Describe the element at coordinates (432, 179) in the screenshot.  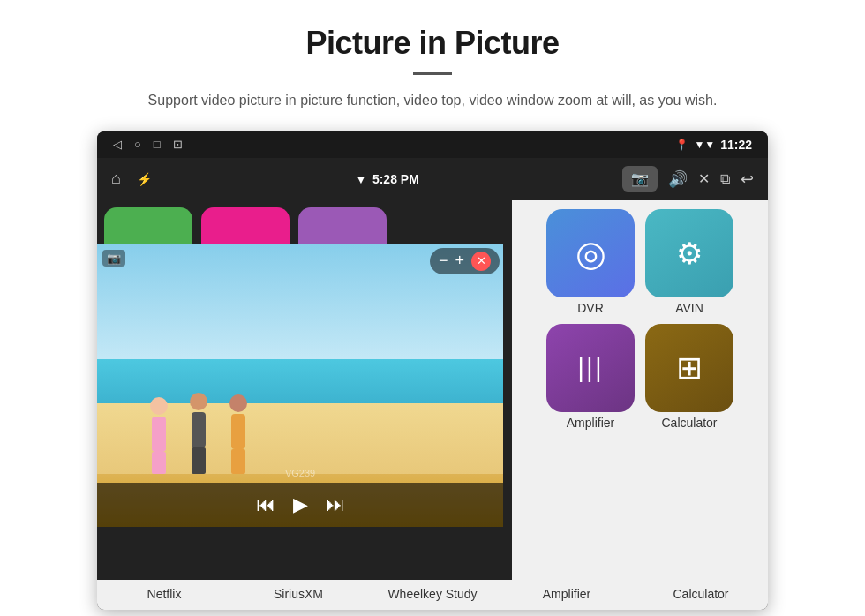
I see `app-bar: ⌂ ⚡ ▼ 5:28 PM 📷 🔊 ✕ ⧉ ↩` at that location.